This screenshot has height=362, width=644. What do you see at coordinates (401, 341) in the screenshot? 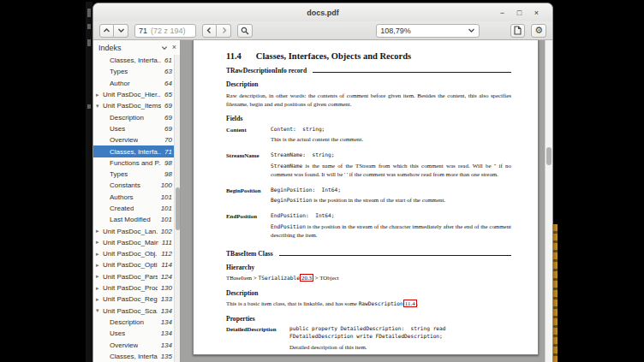
I see `property-body: public property DetailedDescription: str…` at bounding box center [401, 341].